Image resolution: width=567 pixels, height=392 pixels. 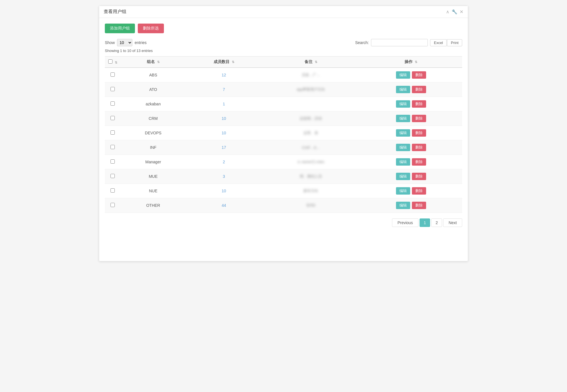 What do you see at coordinates (284, 133) in the screenshot?
I see `table-row: DEVOPS10运营、发编辑删除` at bounding box center [284, 133].